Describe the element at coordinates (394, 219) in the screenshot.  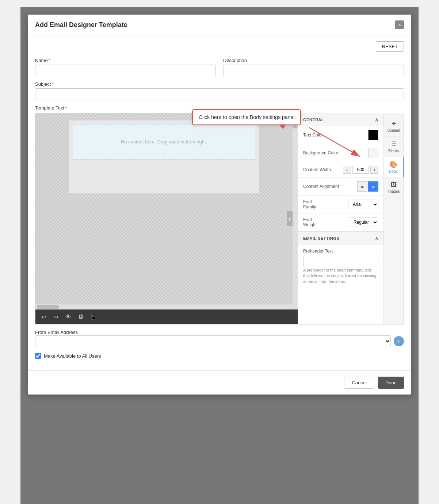
I see `icon-sidebar: ✦ Content ⠿ Blocks 🎨 Body` at that location.